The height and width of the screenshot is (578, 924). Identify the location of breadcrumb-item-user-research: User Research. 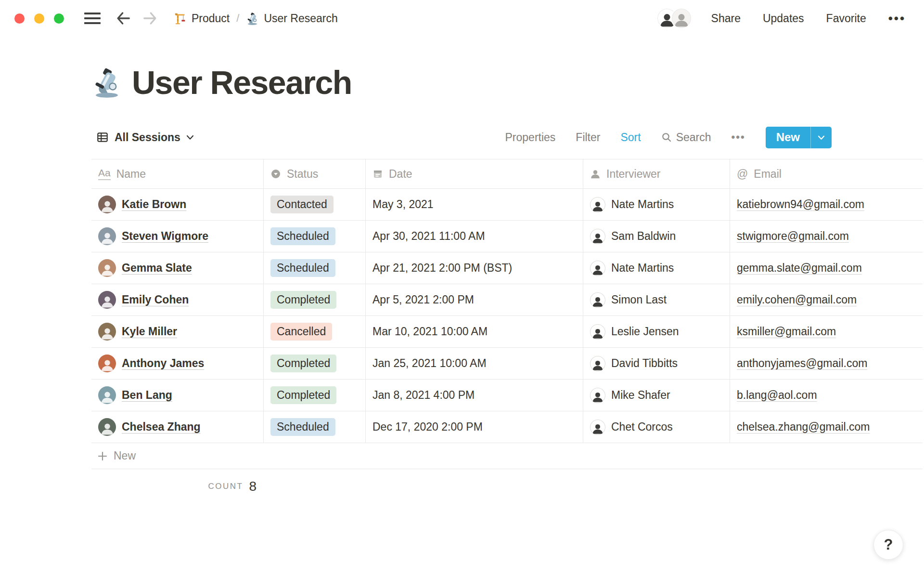
(292, 18).